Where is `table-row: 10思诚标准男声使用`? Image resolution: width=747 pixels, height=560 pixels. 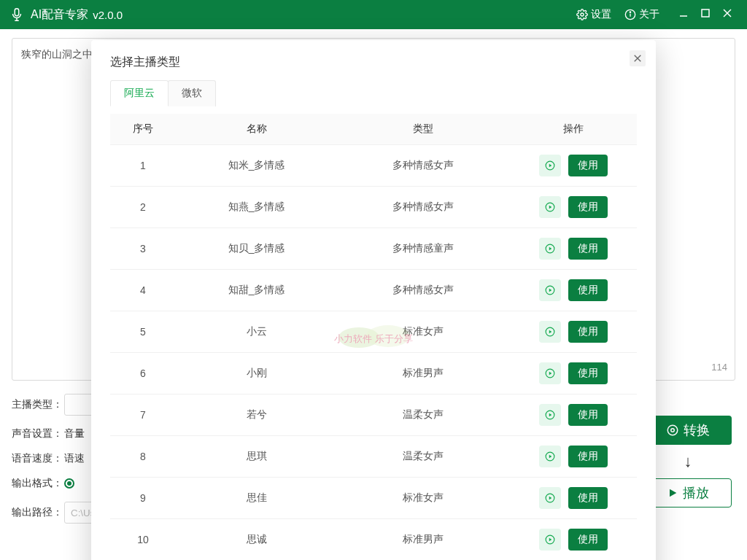 table-row: 10思诚标准男声使用 is located at coordinates (374, 540).